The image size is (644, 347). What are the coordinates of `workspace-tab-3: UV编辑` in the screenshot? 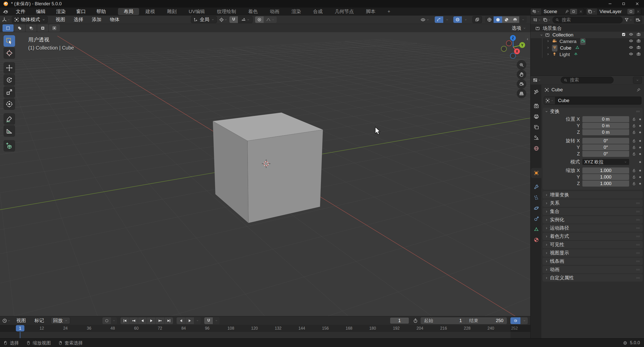 It's located at (197, 12).